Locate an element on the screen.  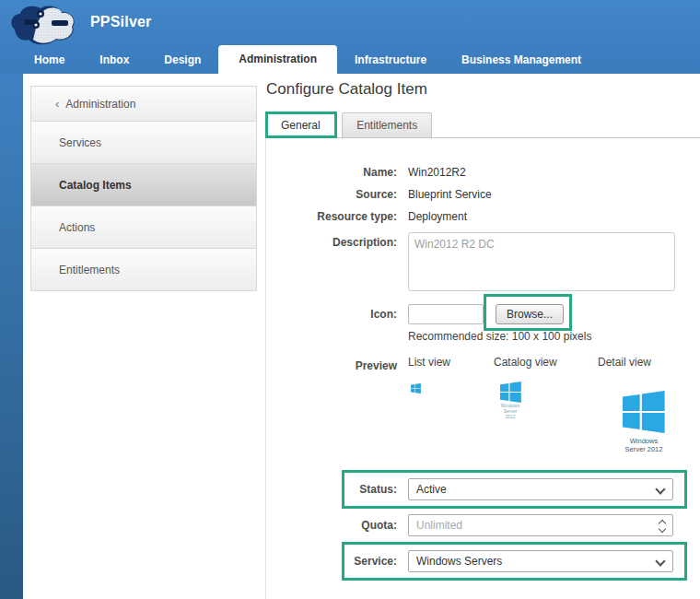
quota-row: Quota: Unlimited is located at coordinates (483, 525).